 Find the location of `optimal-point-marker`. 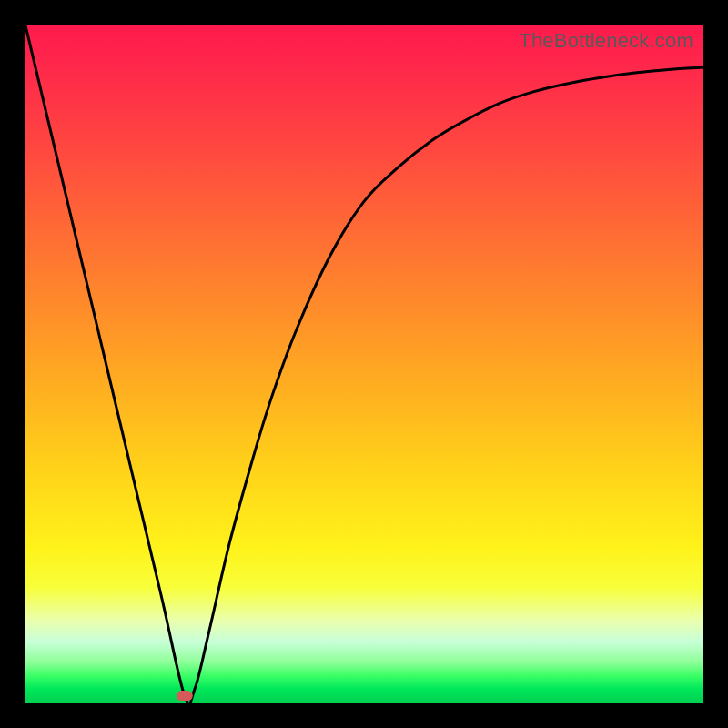

optimal-point-marker is located at coordinates (185, 695).